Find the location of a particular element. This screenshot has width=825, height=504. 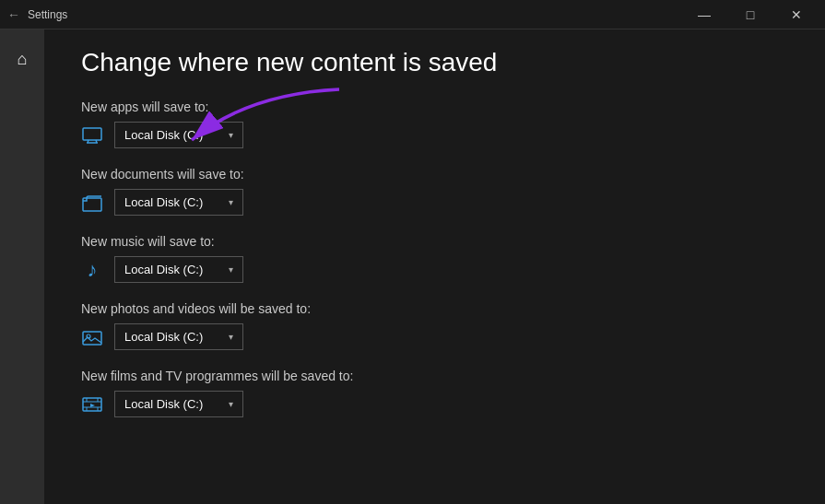

close-button: ✕ is located at coordinates (796, 15).